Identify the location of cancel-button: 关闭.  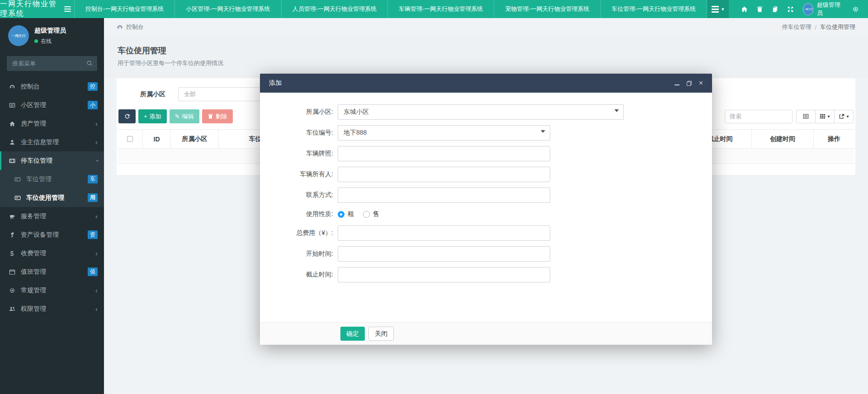
(381, 333).